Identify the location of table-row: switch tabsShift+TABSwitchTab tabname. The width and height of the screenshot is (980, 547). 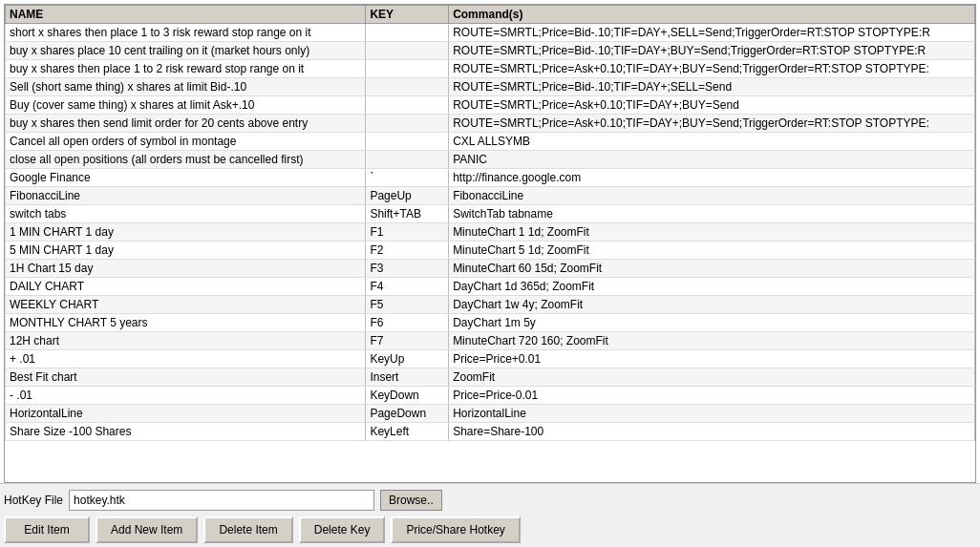
(491, 214).